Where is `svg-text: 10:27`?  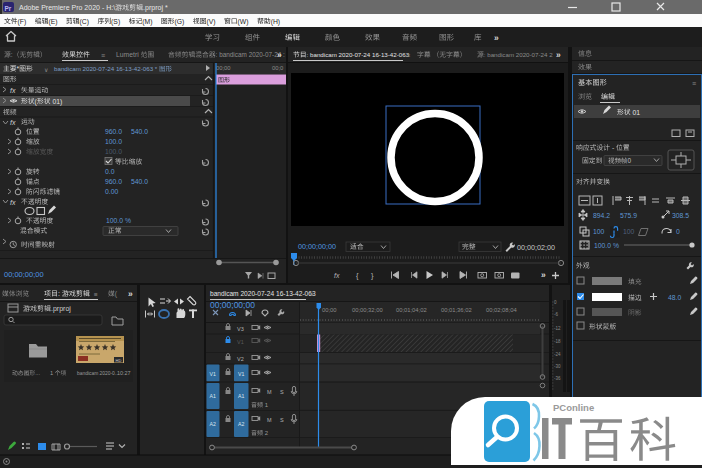 svg-text: 10:27 is located at coordinates (124, 373).